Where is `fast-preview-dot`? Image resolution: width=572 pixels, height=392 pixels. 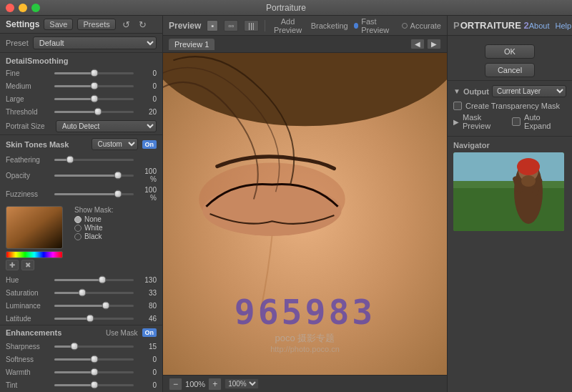
fast-preview-dot is located at coordinates (356, 26).